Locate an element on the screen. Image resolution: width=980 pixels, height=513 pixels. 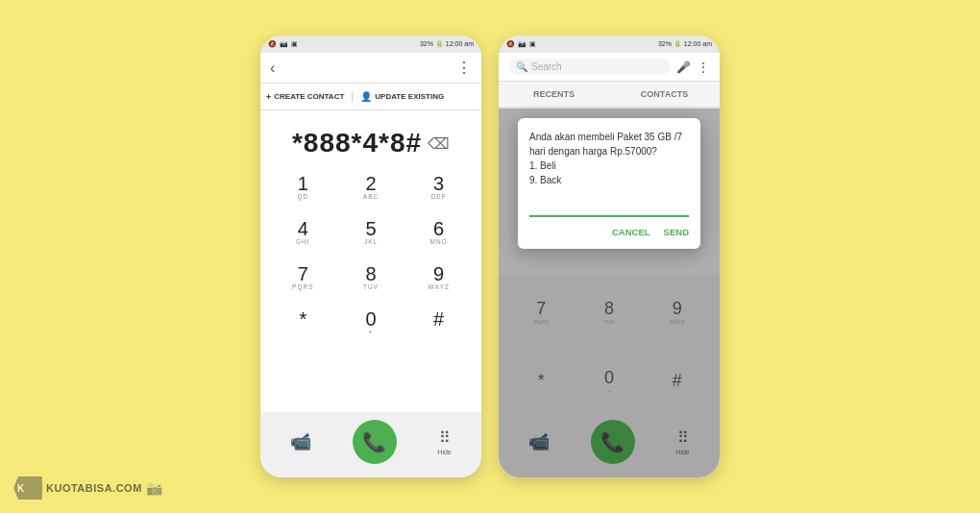
status-left-2: 🔕 📷 ▣ is located at coordinates (521, 44).